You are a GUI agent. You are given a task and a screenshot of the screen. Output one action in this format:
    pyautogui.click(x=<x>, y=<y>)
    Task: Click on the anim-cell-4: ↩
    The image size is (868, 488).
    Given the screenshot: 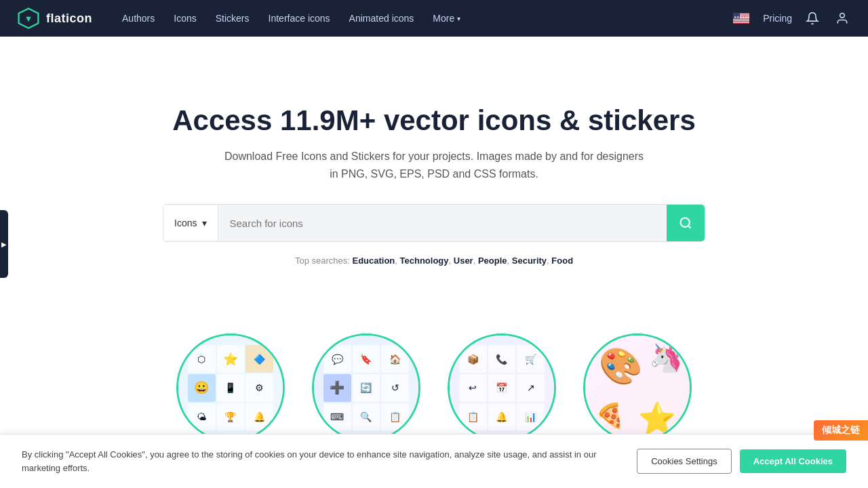 What is the action you would take?
    pyautogui.click(x=473, y=388)
    